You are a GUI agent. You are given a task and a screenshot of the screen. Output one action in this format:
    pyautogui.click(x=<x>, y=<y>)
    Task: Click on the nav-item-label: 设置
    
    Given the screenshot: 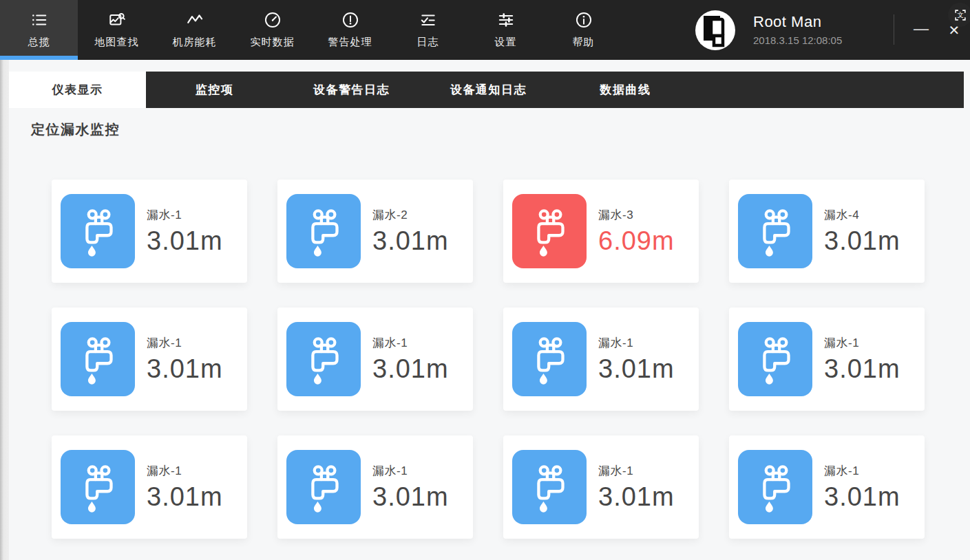 What is the action you would take?
    pyautogui.click(x=506, y=43)
    